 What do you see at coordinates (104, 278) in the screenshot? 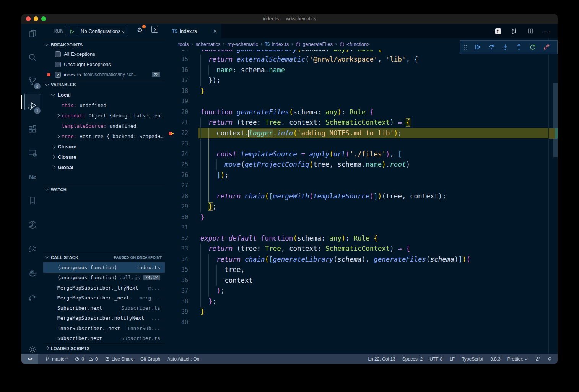
I see `call-stack-frame: (anonymous function)call.js74:24` at bounding box center [104, 278].